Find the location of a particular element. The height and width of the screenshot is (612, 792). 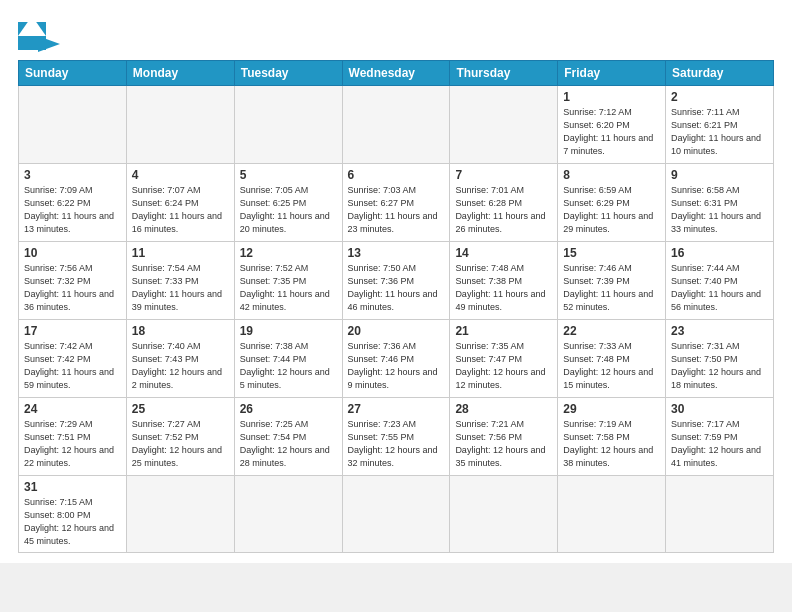

day-header-row: SundayMondayTuesdayWednesdayThursdayFrid… is located at coordinates (396, 74).